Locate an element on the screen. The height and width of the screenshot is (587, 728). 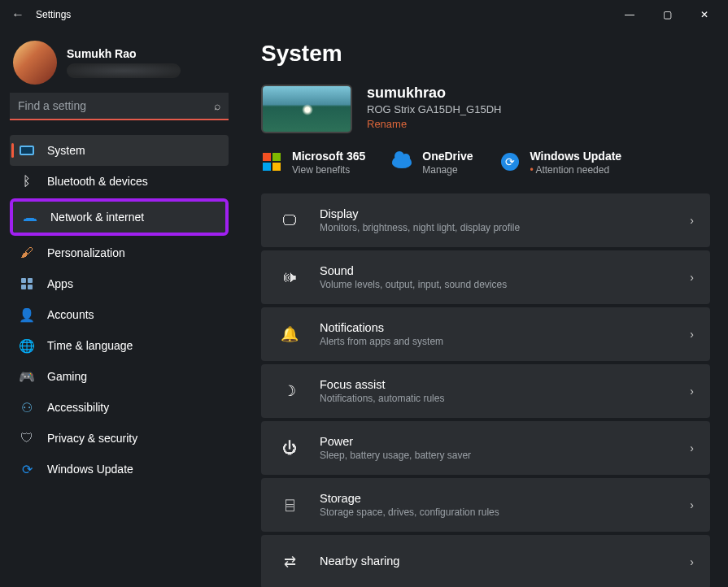
card-subtitle: Sleep, battery usage, battery saver is located at coordinates (395, 455).